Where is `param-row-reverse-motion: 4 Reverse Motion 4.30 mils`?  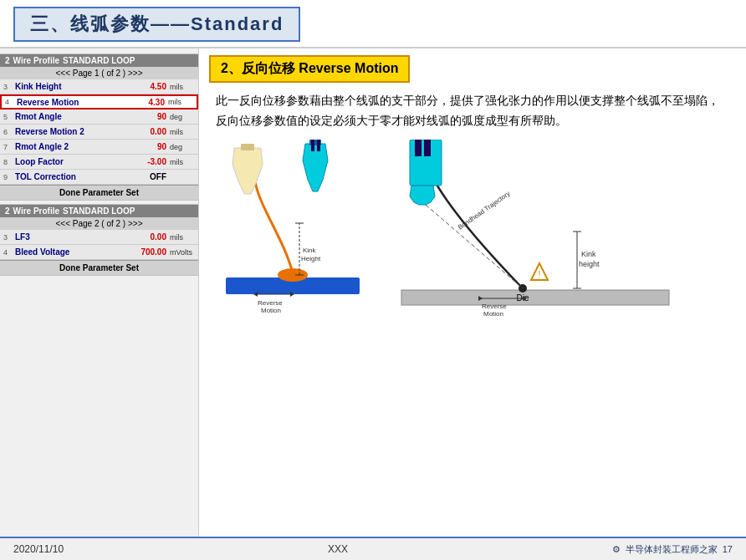 param-row-reverse-motion: 4 Reverse Motion 4.30 mils is located at coordinates (99, 102).